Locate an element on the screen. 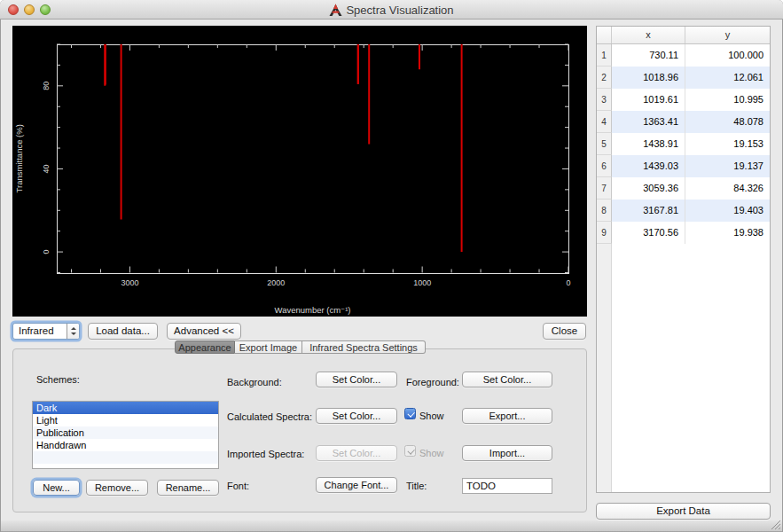  chevron-up-icon is located at coordinates (74, 328).